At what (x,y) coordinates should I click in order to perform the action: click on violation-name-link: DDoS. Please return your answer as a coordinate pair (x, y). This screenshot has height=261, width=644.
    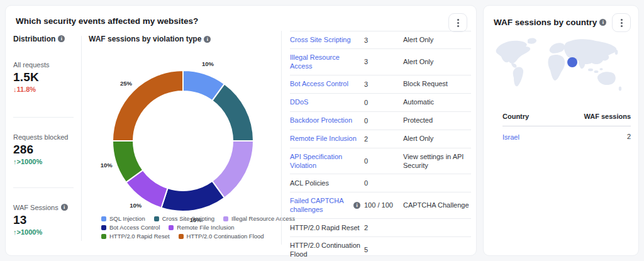
    Looking at the image, I should click on (299, 102).